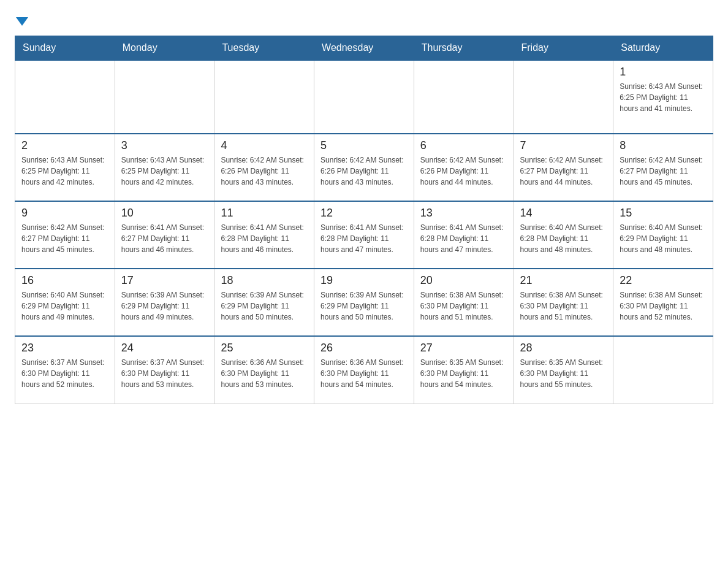  I want to click on calendar-week-row: 1Sunrise: 6:43 AM Sunset: 6:25 PM Daylig…, so click(364, 97).